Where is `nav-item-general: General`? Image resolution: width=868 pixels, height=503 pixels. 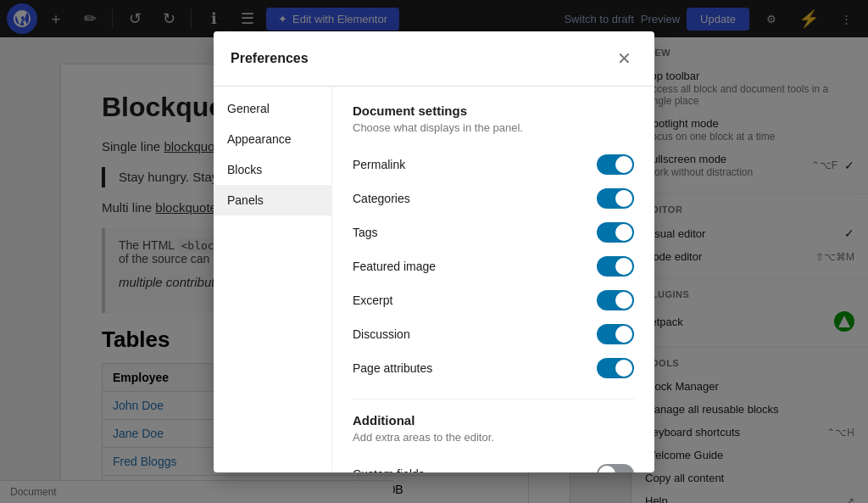 nav-item-general: General is located at coordinates (273, 109).